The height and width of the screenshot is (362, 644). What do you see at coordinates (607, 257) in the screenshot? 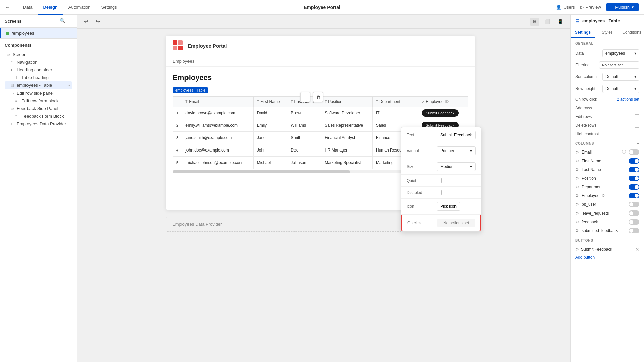
I see `add-button-link: Add button` at bounding box center [607, 257].